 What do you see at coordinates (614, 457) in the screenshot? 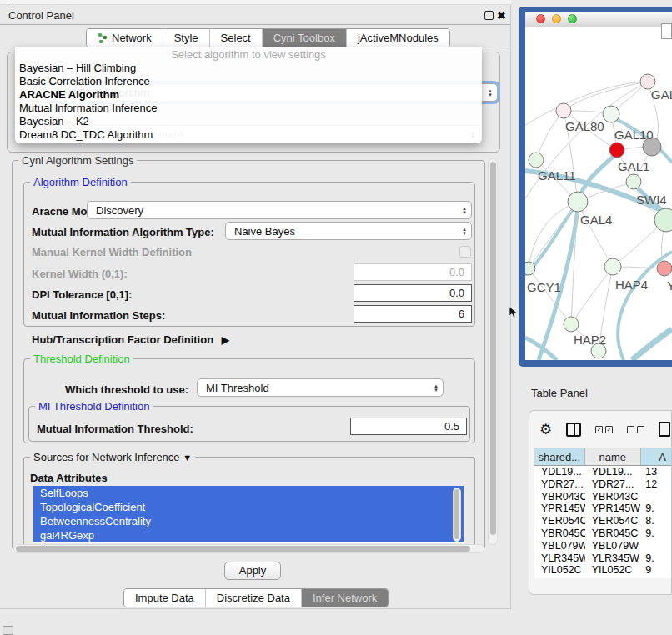
I see `table-column-header: name` at bounding box center [614, 457].